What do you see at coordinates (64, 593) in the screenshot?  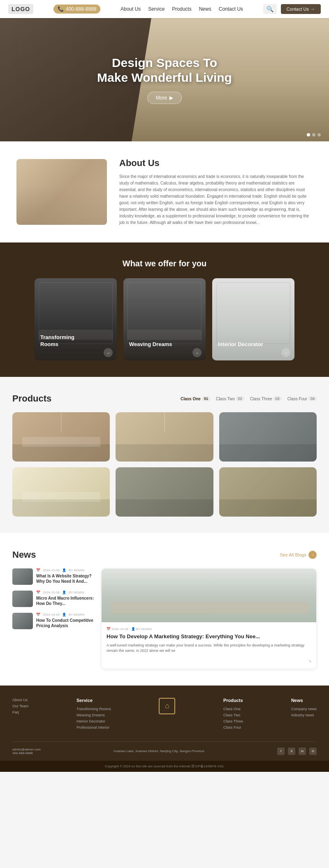 I see `user-icon-2: 👤` at bounding box center [64, 593].